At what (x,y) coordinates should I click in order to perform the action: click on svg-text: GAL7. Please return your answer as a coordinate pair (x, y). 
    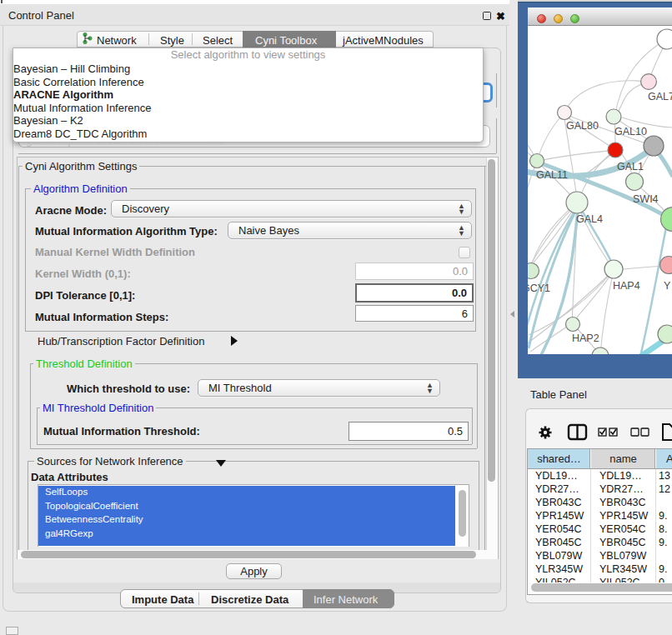
    Looking at the image, I should click on (660, 97).